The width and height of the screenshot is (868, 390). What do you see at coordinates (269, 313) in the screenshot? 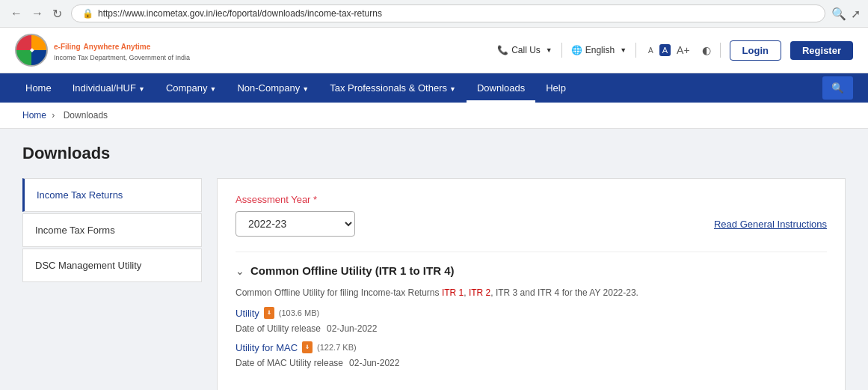
I see `file-icon: ⇓` at bounding box center [269, 313].